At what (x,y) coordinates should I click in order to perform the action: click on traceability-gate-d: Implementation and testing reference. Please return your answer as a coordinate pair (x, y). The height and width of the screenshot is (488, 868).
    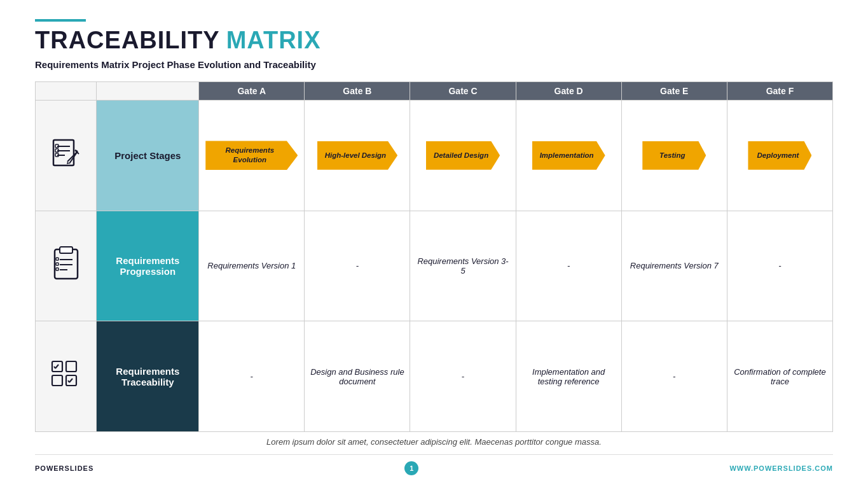
    Looking at the image, I should click on (568, 377).